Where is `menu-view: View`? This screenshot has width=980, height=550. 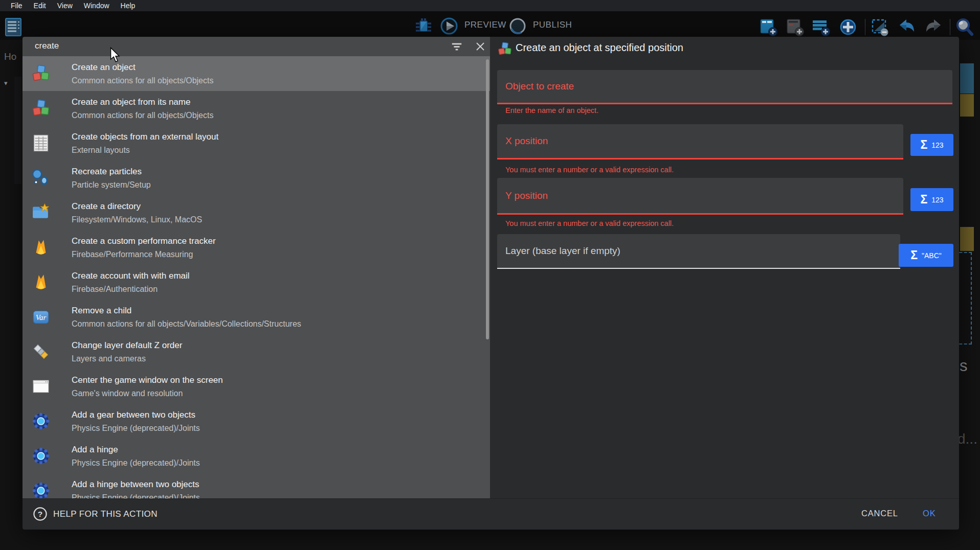 menu-view: View is located at coordinates (65, 6).